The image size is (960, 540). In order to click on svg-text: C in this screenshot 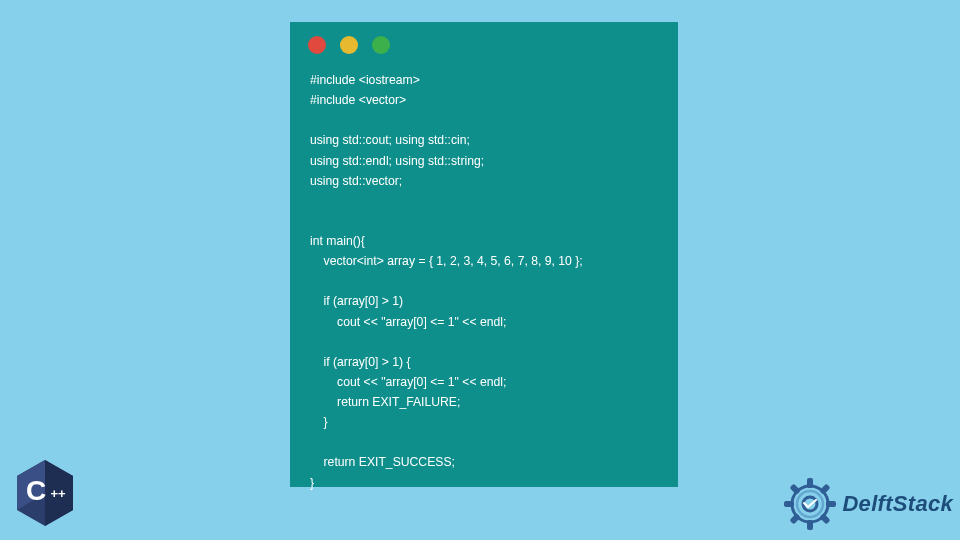, I will do `click(36, 490)`.